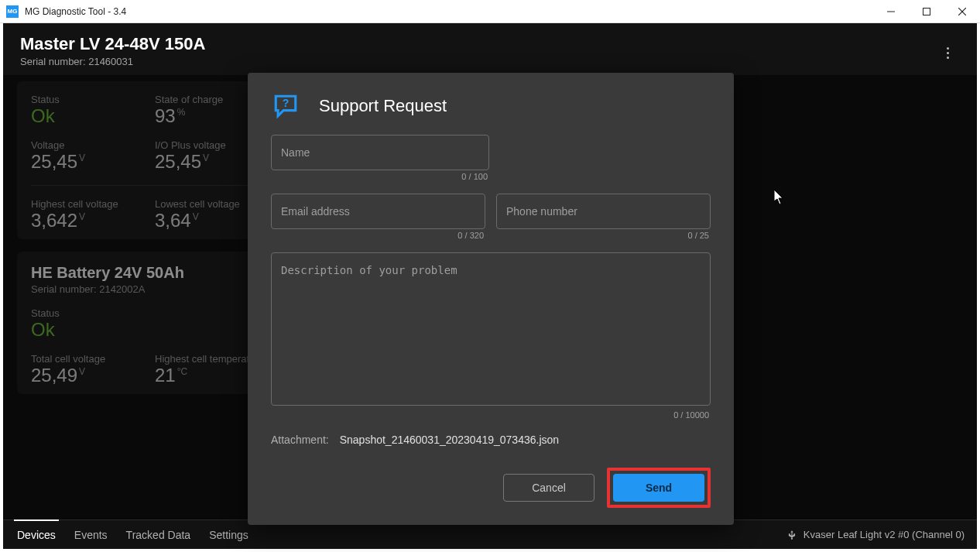  What do you see at coordinates (93, 162) in the screenshot?
I see `stat-value-voltage: 25,45V` at bounding box center [93, 162].